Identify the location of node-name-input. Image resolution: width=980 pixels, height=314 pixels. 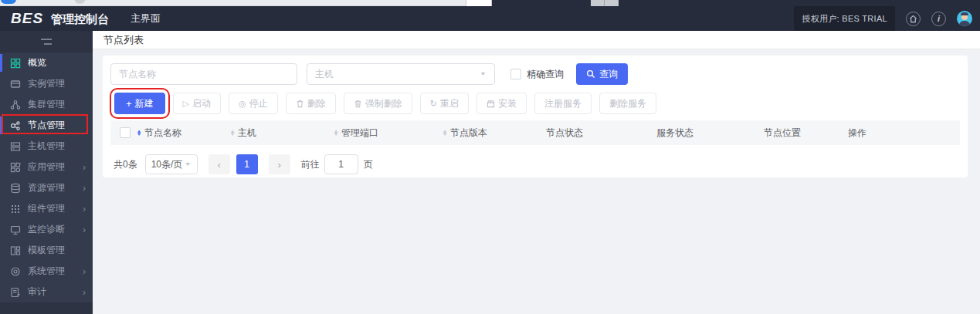
(204, 74).